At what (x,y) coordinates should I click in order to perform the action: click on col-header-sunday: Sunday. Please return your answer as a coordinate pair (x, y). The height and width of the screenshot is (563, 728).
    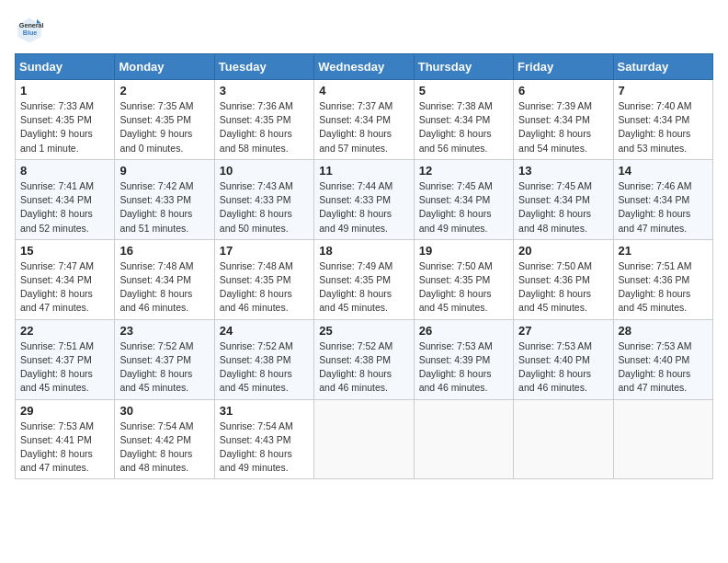
    Looking at the image, I should click on (65, 67).